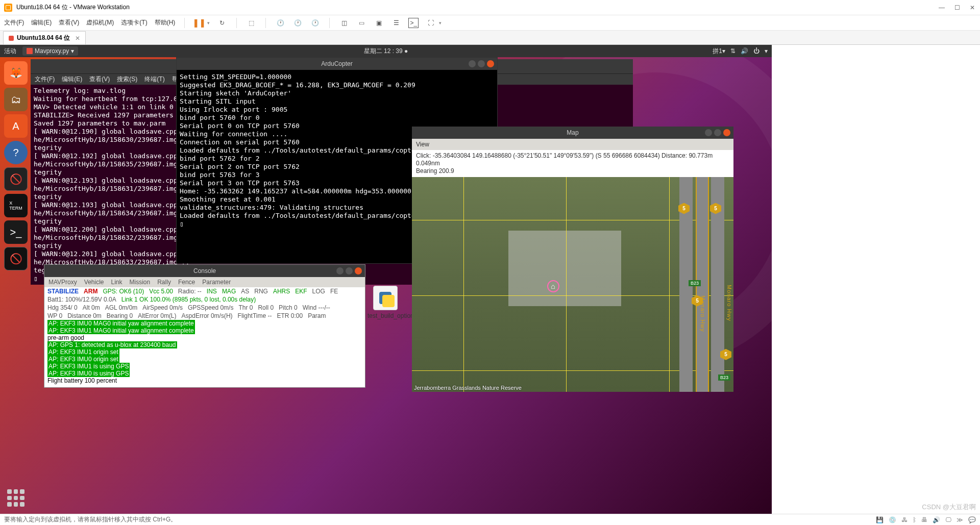  I want to click on view2-icon: ▭, so click(361, 23).